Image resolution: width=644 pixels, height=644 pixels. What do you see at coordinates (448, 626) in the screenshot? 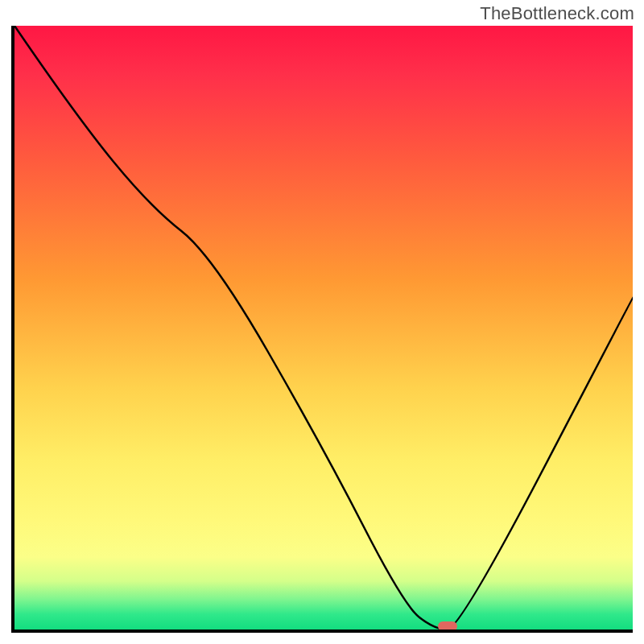
I see `minimum-marker-icon` at bounding box center [448, 626].